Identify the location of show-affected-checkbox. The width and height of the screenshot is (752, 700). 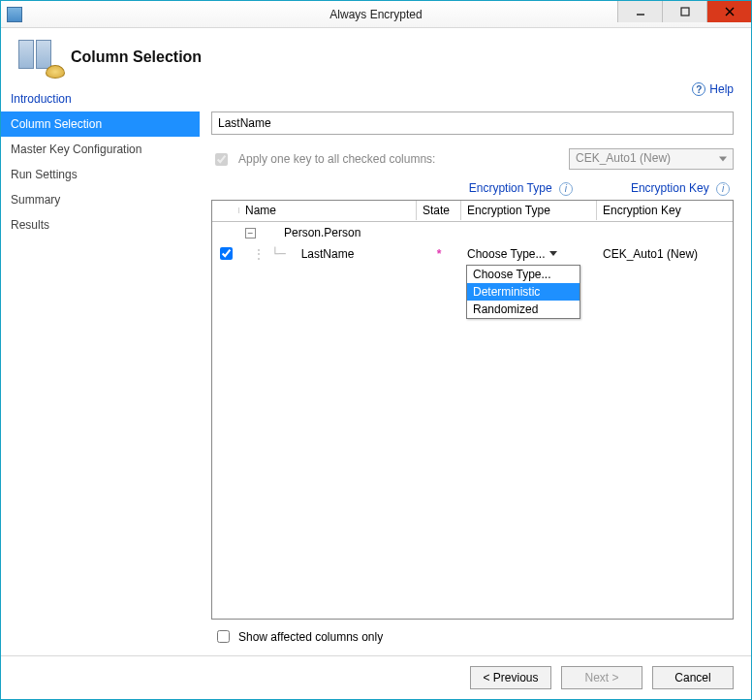
(223, 636).